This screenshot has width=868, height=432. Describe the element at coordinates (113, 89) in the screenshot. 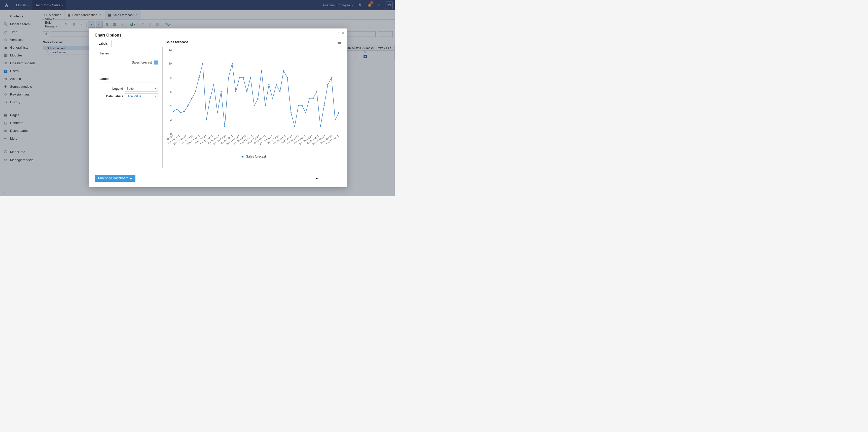

I see `legend-label: Legend` at that location.